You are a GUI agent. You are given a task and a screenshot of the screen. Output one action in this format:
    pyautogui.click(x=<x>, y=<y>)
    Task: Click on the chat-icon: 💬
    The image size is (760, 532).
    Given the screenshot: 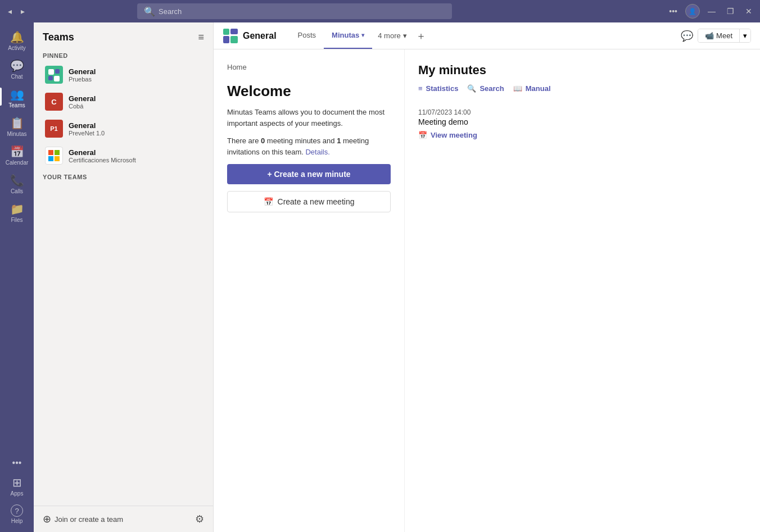 What is the action you would take?
    pyautogui.click(x=17, y=66)
    